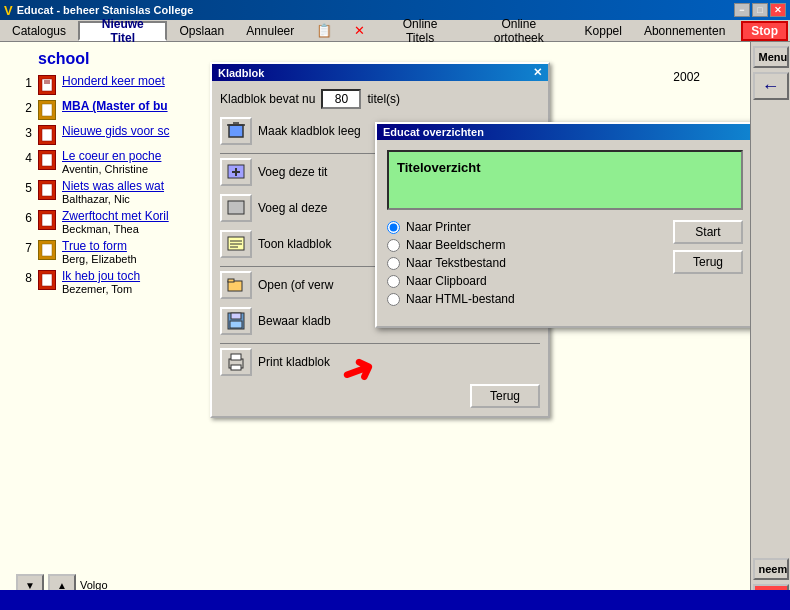  What do you see at coordinates (771, 569) in the screenshot?
I see `sidebar-neem-button: neem` at bounding box center [771, 569].